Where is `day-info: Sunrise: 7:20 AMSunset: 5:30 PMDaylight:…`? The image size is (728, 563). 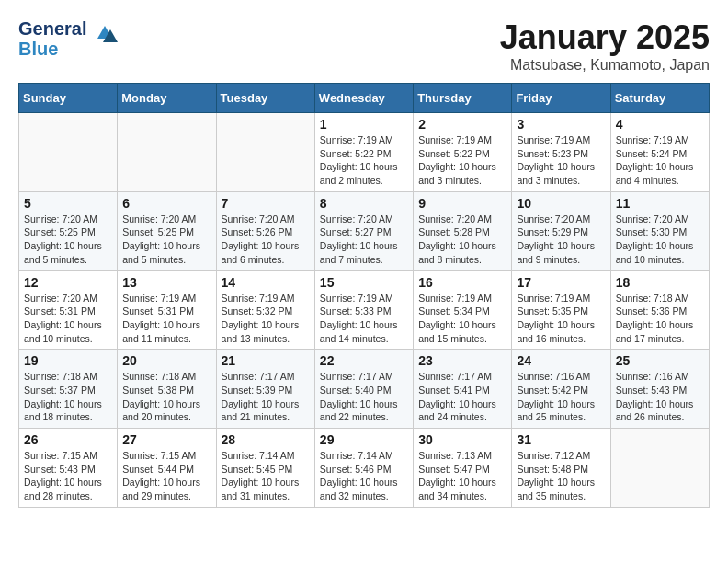 day-info: Sunrise: 7:20 AMSunset: 5:30 PMDaylight:… is located at coordinates (660, 239).